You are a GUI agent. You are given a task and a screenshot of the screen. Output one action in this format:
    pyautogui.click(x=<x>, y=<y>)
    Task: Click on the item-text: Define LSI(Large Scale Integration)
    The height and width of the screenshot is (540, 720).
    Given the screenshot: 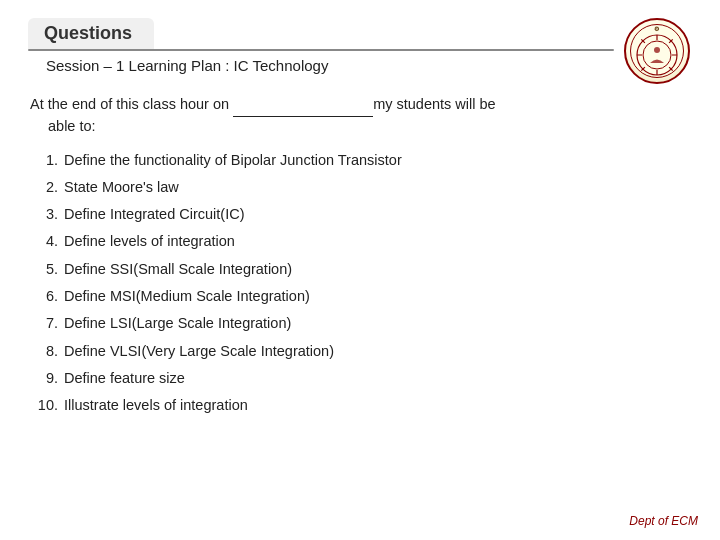 What is the action you would take?
    pyautogui.click(x=178, y=323)
    